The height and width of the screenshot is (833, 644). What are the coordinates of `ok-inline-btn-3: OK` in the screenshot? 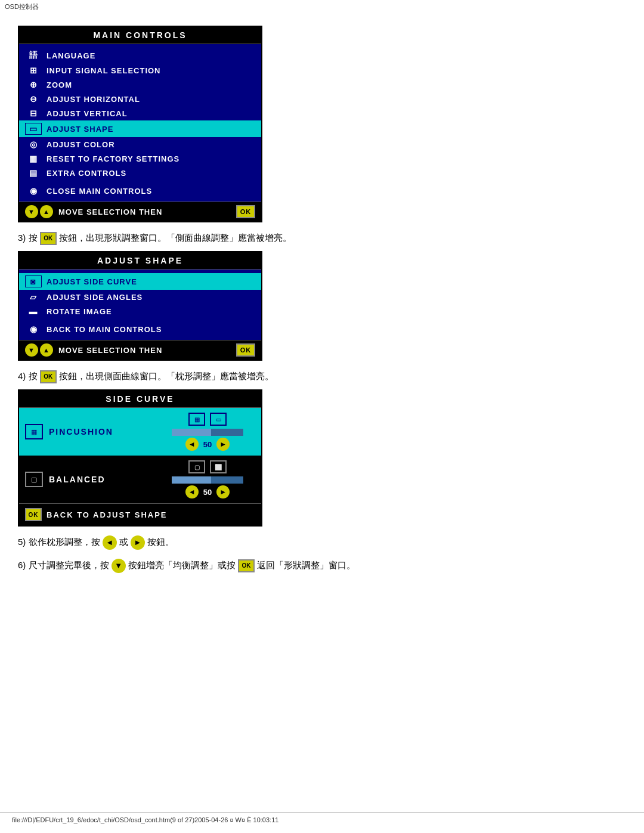 It's located at (48, 239).